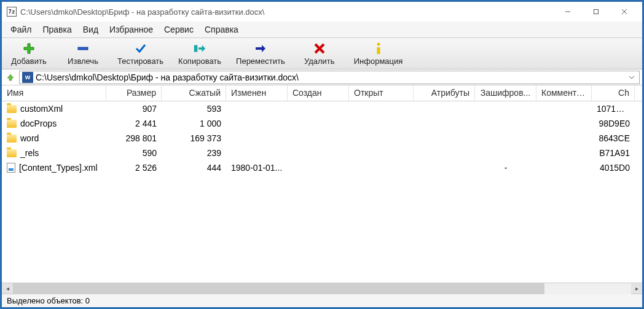 The height and width of the screenshot is (309, 644). Describe the element at coordinates (261, 49) in the screenshot. I see `move-arrow-icon` at that location.